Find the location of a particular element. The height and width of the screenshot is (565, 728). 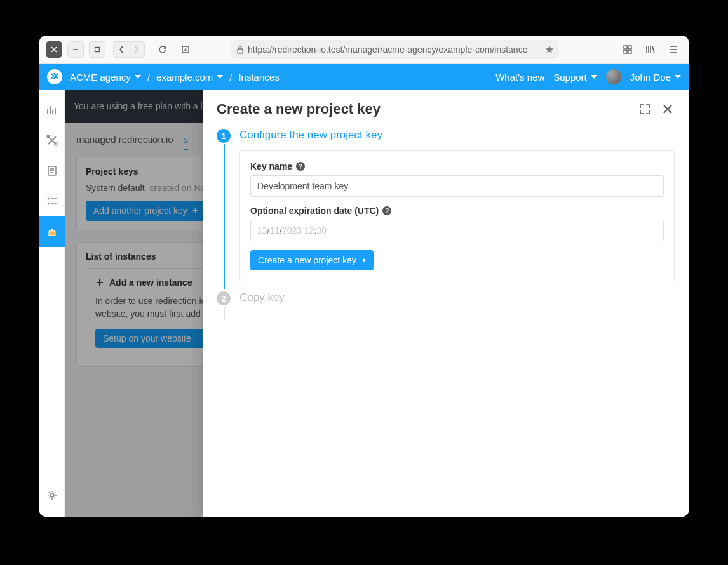

apps-grid-icon is located at coordinates (628, 50).